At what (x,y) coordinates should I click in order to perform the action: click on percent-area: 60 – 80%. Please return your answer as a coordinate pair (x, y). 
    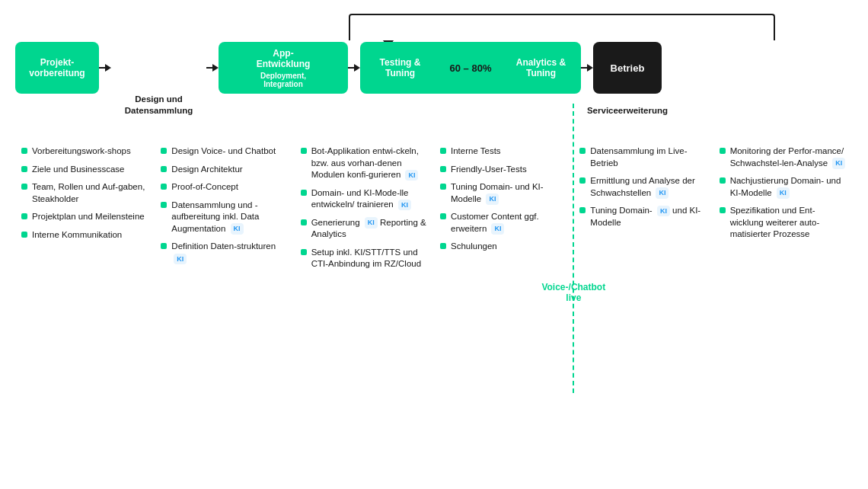
    Looking at the image, I should click on (471, 68).